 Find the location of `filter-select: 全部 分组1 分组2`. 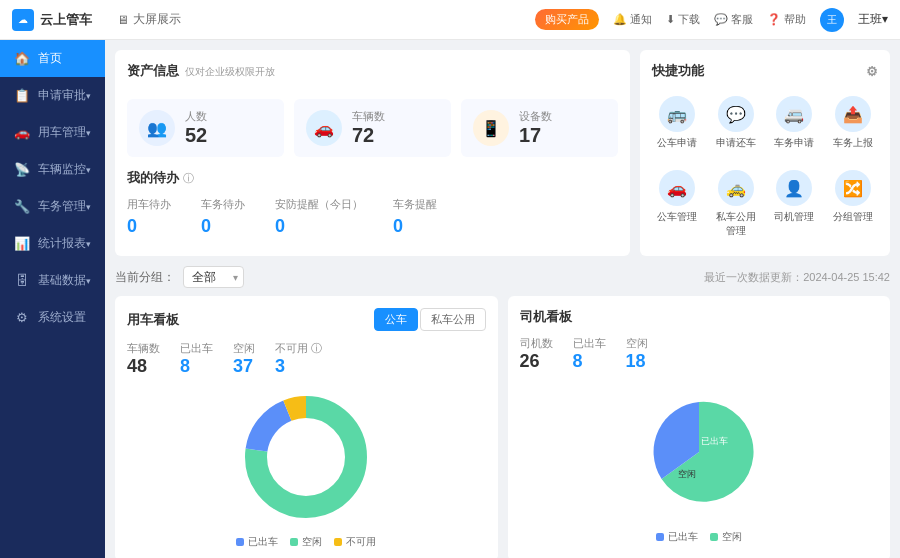

filter-select: 全部 分组1 分组2 is located at coordinates (214, 277).